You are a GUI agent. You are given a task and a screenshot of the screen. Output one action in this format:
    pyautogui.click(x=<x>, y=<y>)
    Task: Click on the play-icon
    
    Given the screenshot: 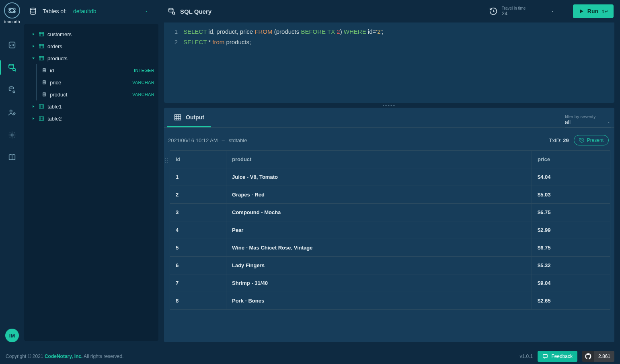 What is the action you would take?
    pyautogui.click(x=581, y=11)
    